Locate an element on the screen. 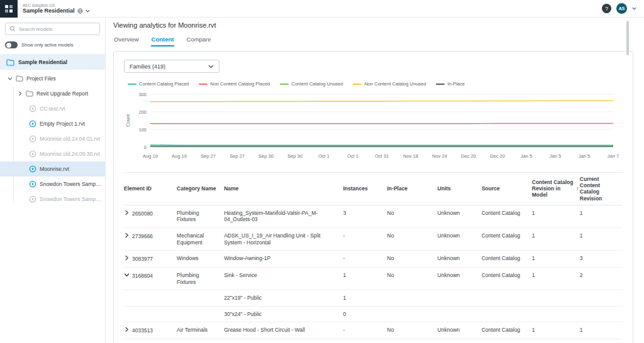  column-header-content-catalog-revision-in-model: Content Catalog Revision in Model↑ is located at coordinates (556, 189).